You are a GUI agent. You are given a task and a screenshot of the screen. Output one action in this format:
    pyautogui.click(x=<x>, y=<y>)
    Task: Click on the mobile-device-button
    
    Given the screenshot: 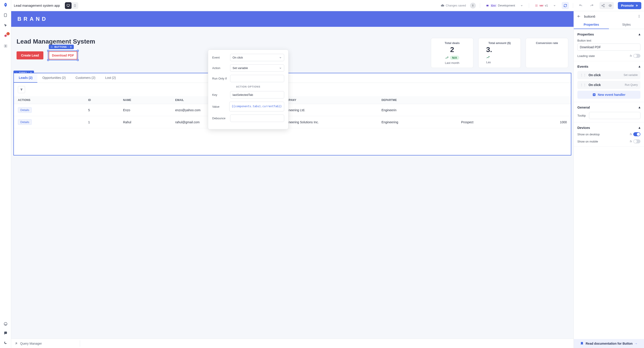 What is the action you would take?
    pyautogui.click(x=75, y=5)
    